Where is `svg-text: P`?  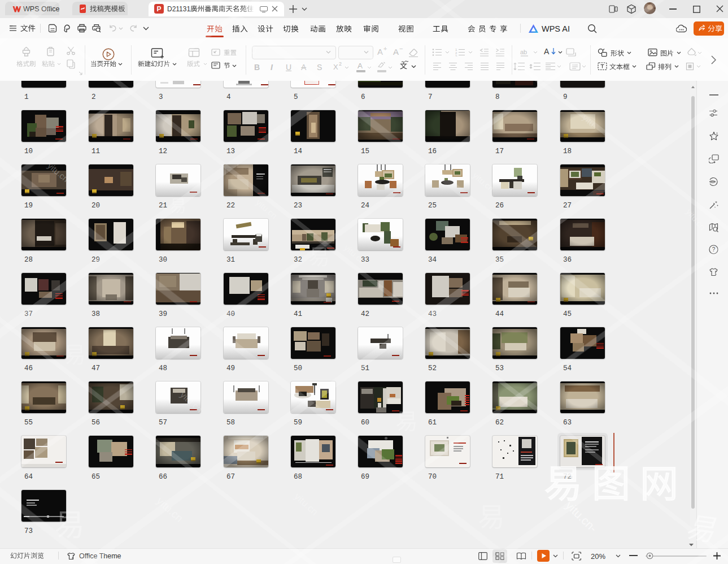
svg-text: P is located at coordinates (159, 9).